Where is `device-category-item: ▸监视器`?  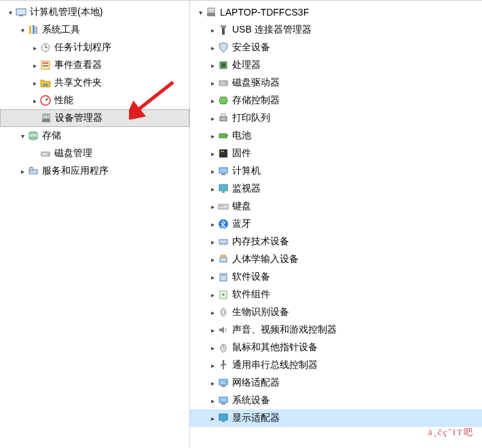 device-category-item: ▸监视器 is located at coordinates (336, 189).